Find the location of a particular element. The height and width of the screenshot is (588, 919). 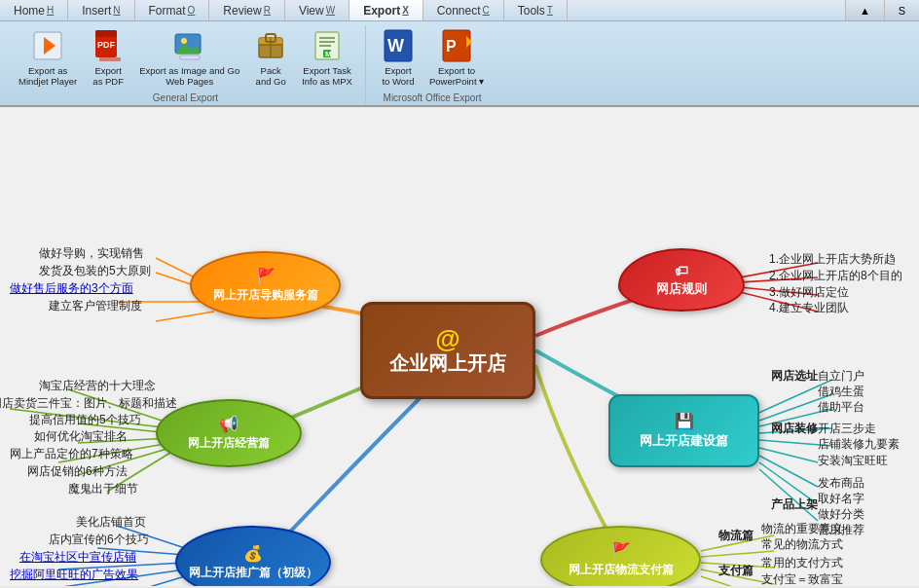

tab-tools: ToolsT is located at coordinates (535, 10).